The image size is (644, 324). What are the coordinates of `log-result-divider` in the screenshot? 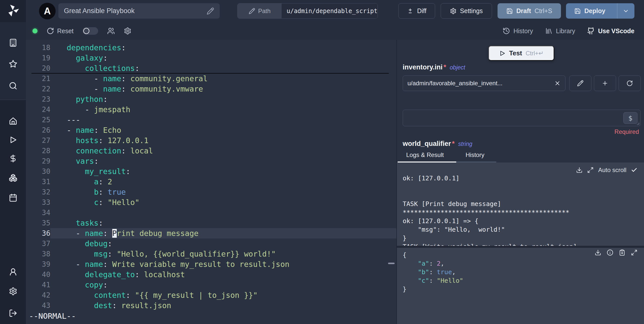 It's located at (520, 247).